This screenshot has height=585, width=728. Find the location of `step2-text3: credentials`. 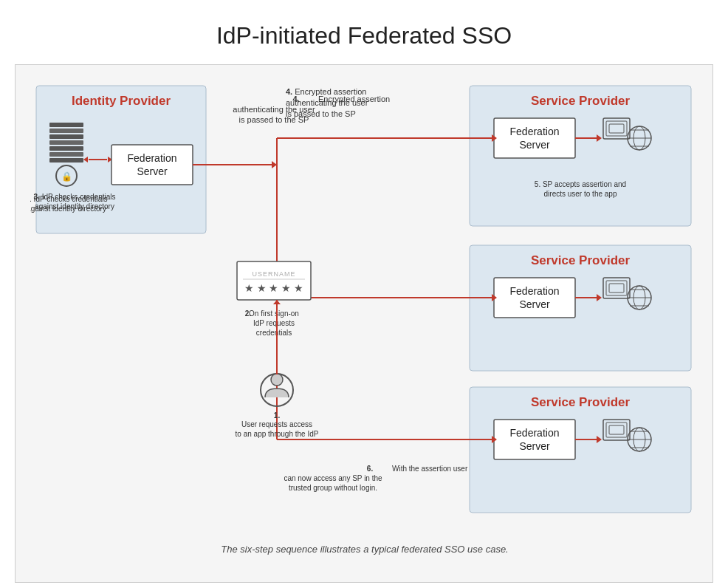

step2-text3: credentials is located at coordinates (274, 332).